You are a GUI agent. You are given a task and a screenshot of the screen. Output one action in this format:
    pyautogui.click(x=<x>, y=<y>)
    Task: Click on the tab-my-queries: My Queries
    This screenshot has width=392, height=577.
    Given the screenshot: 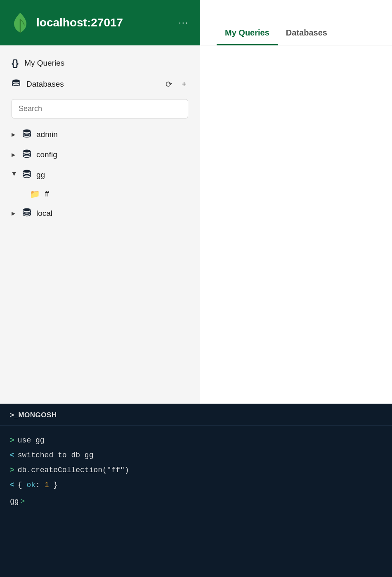 What is the action you would take?
    pyautogui.click(x=247, y=33)
    